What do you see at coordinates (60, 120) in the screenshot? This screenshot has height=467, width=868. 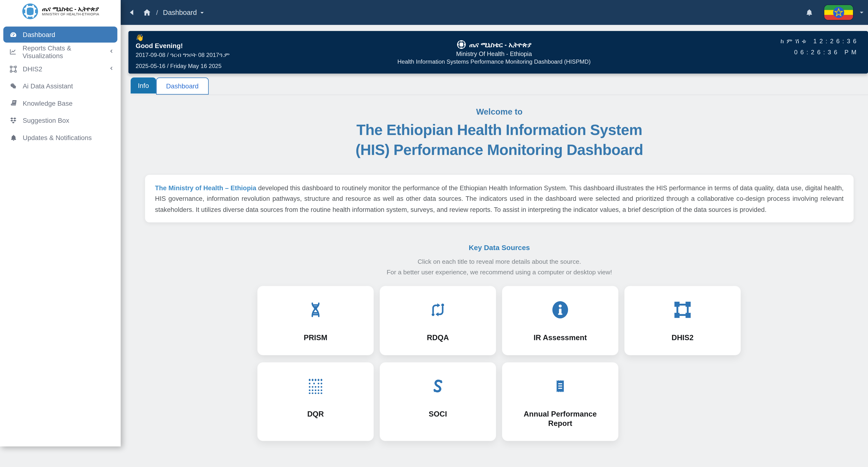 I see `sidebar-item-suggestion-box: Suggestion Box` at bounding box center [60, 120].